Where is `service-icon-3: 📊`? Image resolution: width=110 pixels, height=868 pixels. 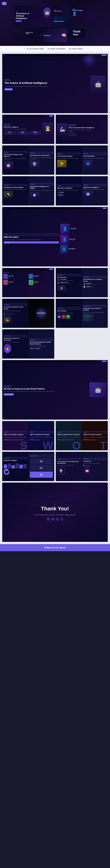
service-icon-3: 📊 is located at coordinates (84, 287).